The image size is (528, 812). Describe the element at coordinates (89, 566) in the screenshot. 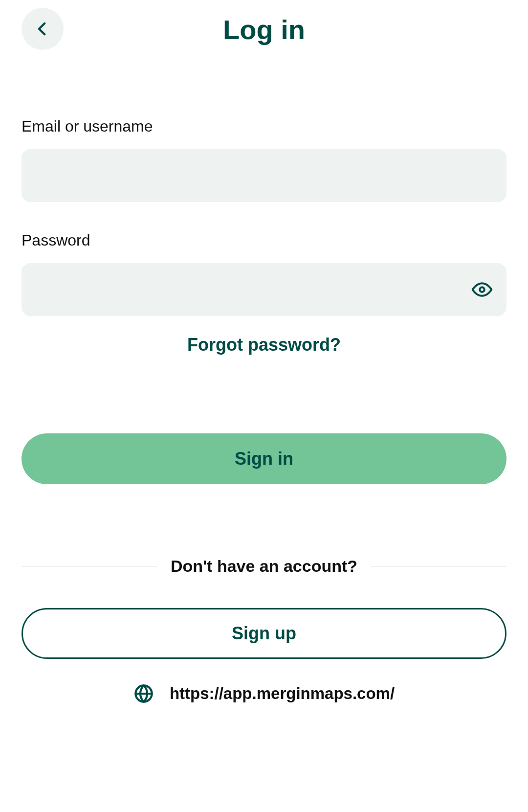

I see `divider-line-left` at that location.